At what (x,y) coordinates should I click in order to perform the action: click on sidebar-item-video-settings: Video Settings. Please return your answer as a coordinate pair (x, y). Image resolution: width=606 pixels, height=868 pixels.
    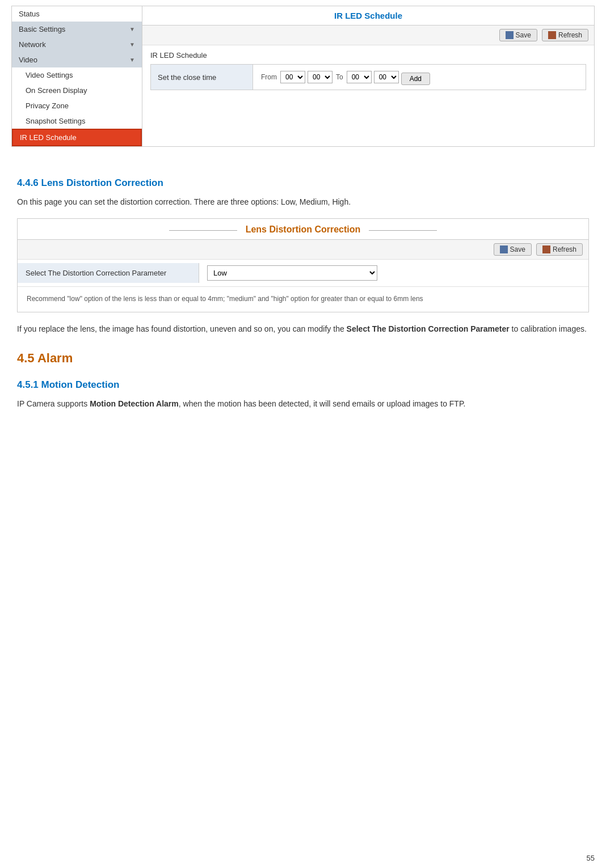
    Looking at the image, I should click on (77, 75).